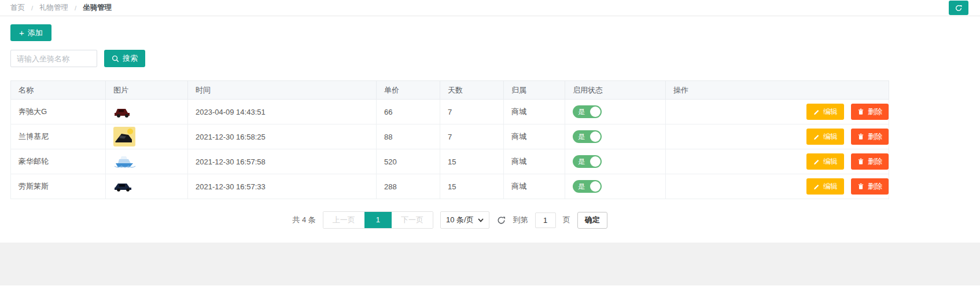 The image size is (980, 286). I want to click on add-button: + 添加, so click(31, 32).